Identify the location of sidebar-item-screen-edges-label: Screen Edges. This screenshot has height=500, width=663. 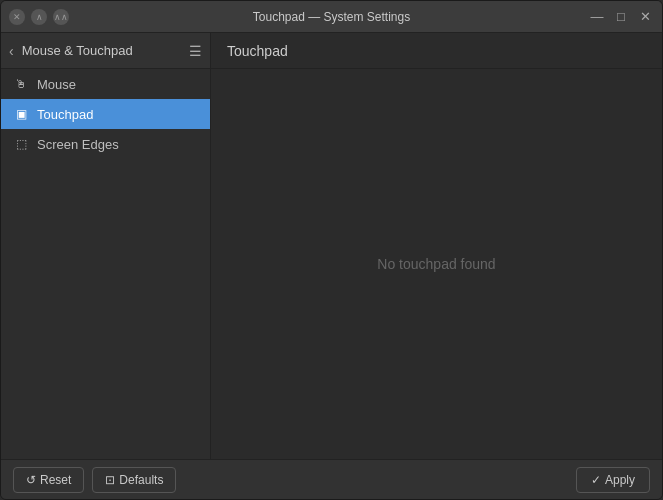
(78, 144).